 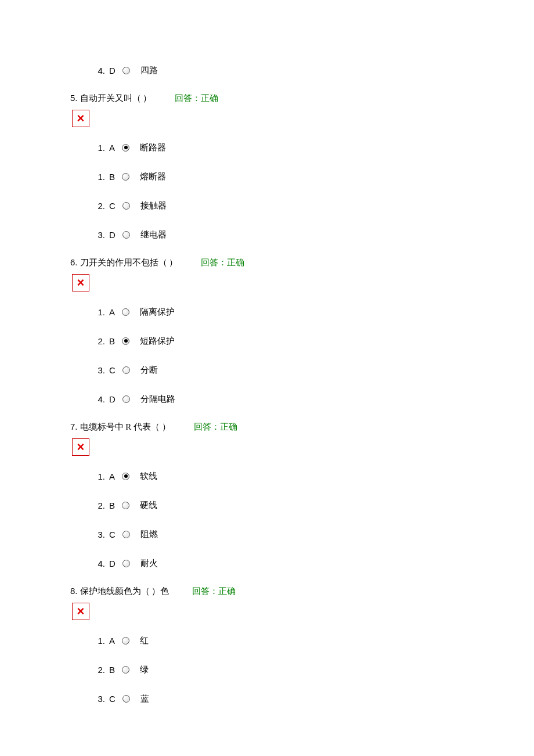 I want to click on question-row: 6.刀开关的作用不包括（ ）回答：正确, so click(x=302, y=262).